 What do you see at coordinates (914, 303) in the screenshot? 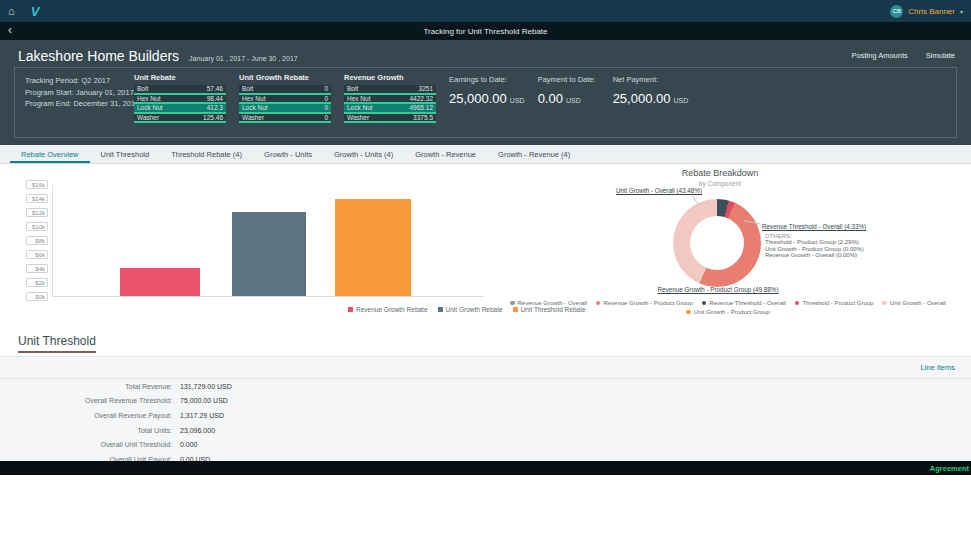
I see `legend-item: Unit Growth - Overall` at bounding box center [914, 303].